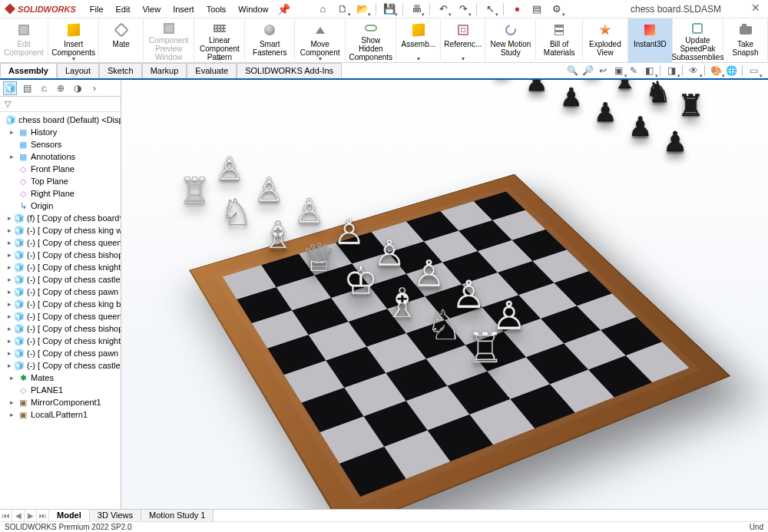 This screenshot has height=532, width=768. I want to click on display-style-icon: ◨, so click(671, 71).